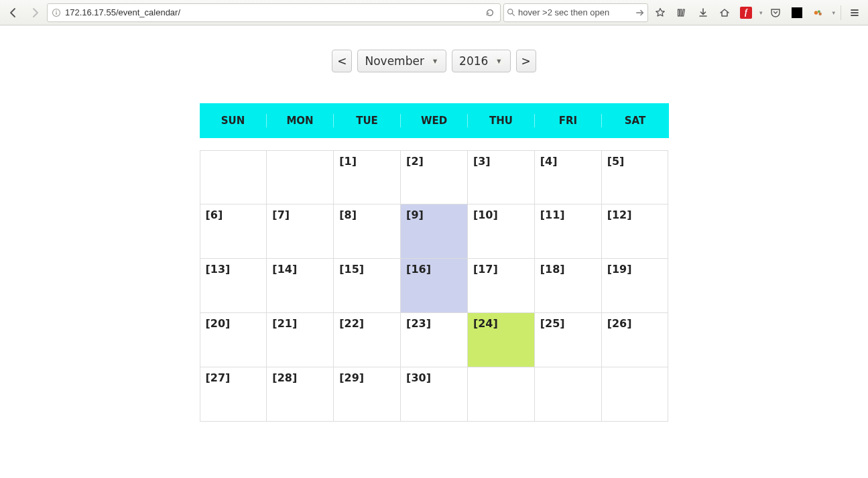  I want to click on calendar-day-cell: [12], so click(635, 232).